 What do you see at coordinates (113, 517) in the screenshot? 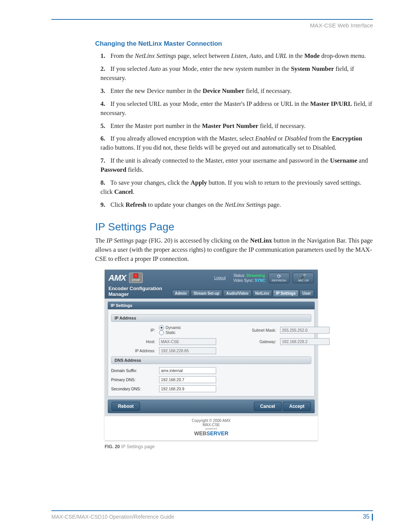
I see `footer-doc-title: MAX-CSE/MAX-CSD10 Operation/Reference Gu…` at bounding box center [113, 517].